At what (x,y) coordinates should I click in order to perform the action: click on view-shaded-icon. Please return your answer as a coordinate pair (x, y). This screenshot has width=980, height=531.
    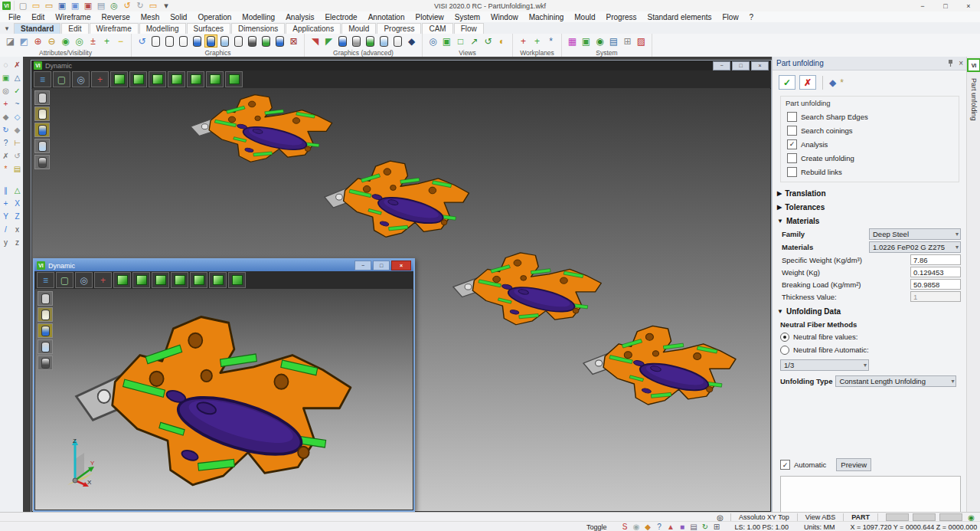
    Looking at the image, I should click on (234, 80).